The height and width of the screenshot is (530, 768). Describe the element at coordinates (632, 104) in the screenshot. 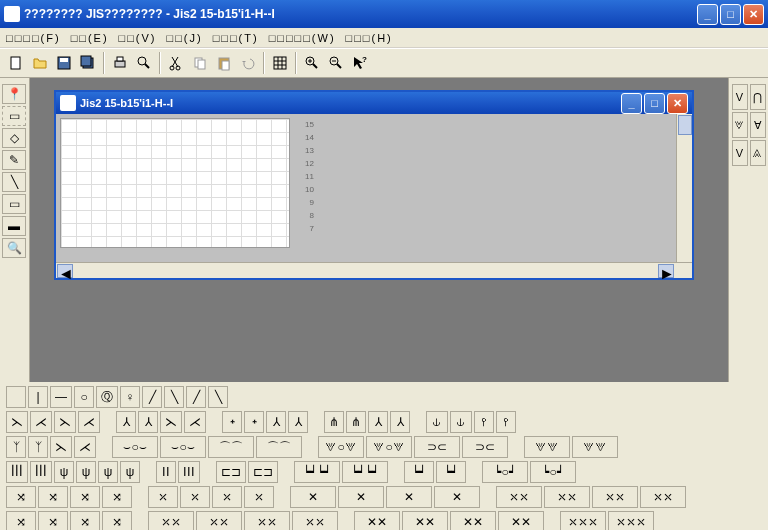

I see `child-minimize-button: _` at that location.